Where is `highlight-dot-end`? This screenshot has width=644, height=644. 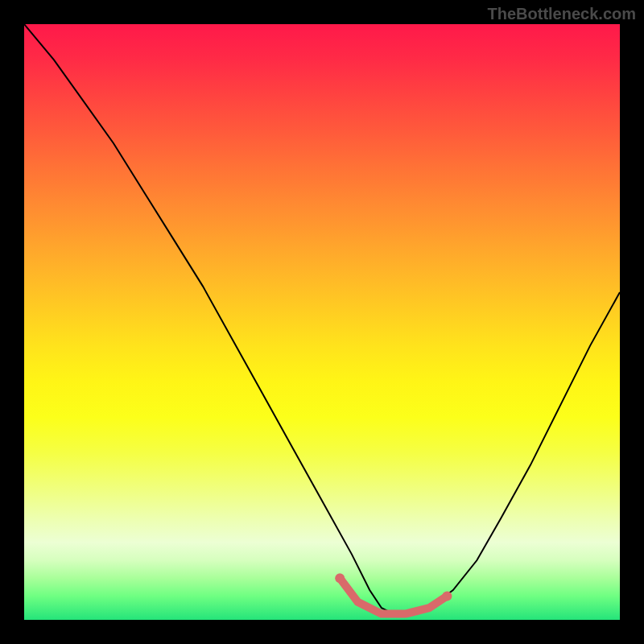
highlight-dot-end is located at coordinates (447, 596).